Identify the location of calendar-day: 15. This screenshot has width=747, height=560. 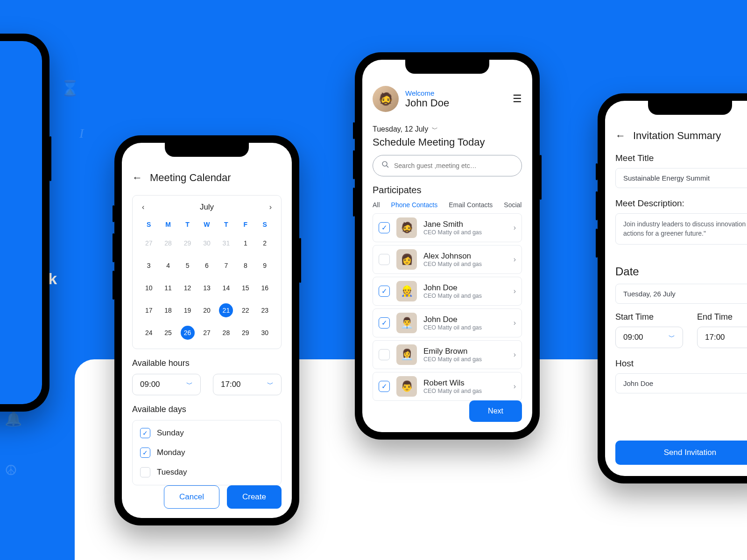
(246, 288).